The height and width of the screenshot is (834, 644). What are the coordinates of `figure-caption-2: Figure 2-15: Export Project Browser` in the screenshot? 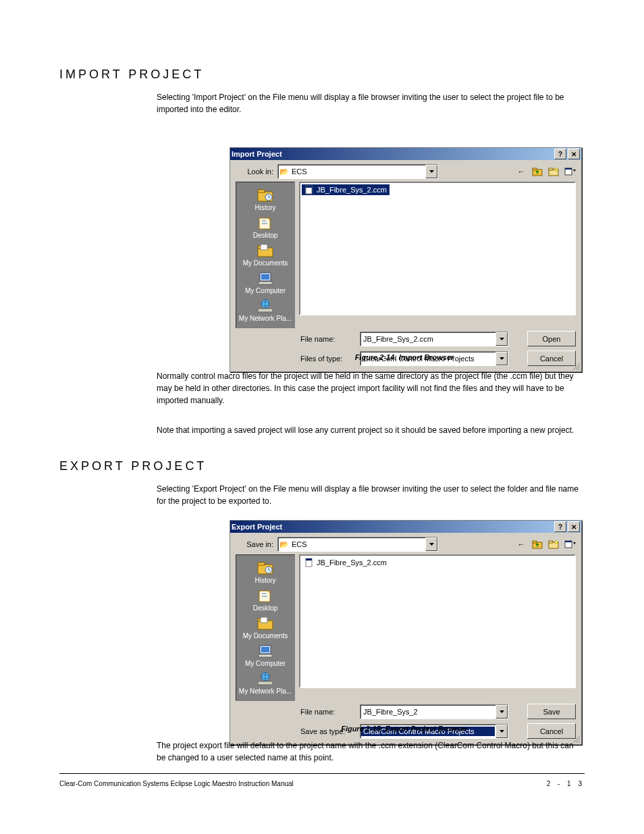 It's located at (404, 729).